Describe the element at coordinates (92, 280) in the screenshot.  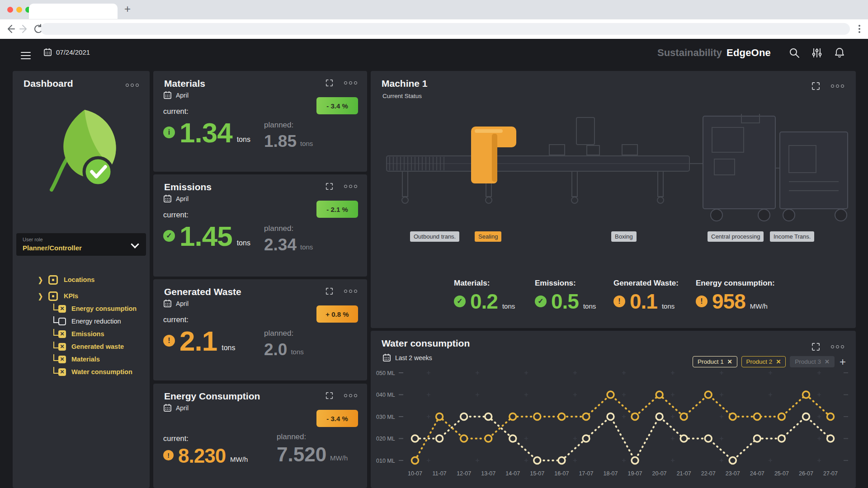
I see `sidebar-item-locations: ❯Locations` at that location.